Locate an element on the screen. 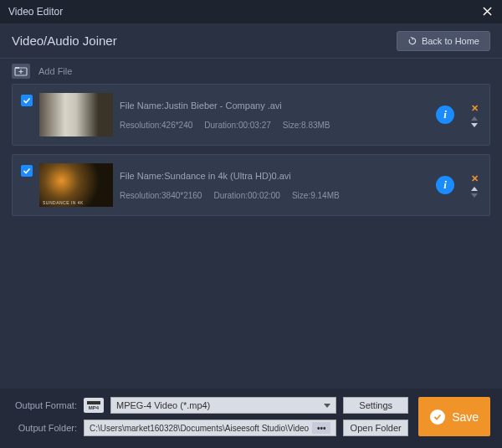  file-details-row: Resolution:3840*2160 Duration:00:02:00 S… is located at coordinates (274, 196).